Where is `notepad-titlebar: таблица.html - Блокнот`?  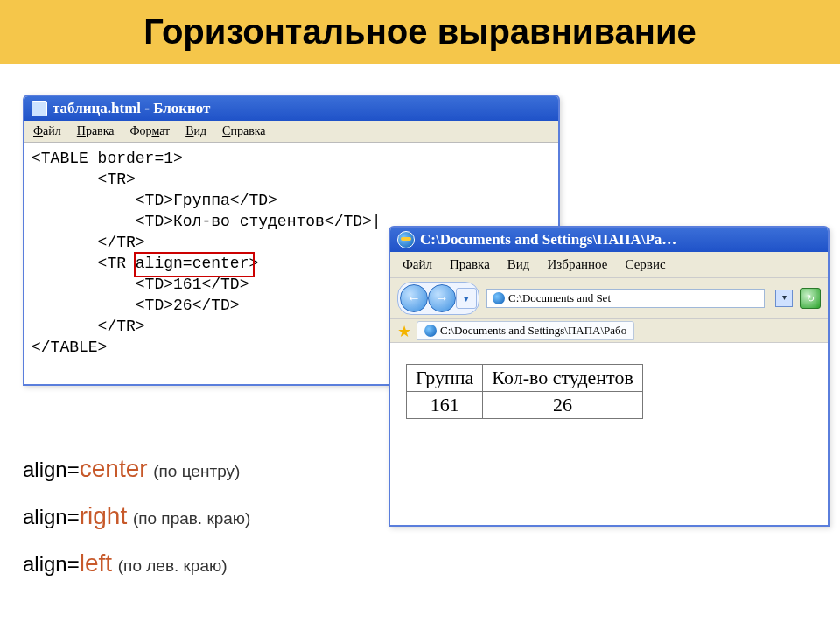
notepad-titlebar: таблица.html - Блокнот is located at coordinates (291, 108).